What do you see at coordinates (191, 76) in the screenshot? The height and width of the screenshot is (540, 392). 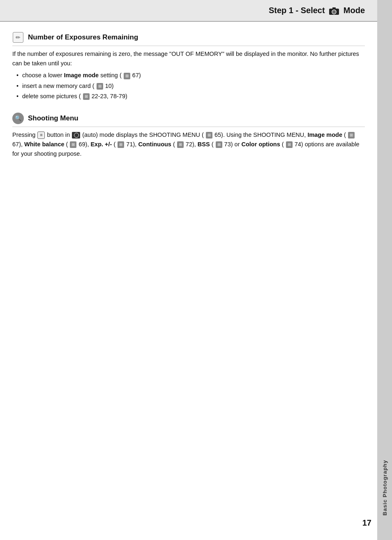 I see `bullet-image-mode: choose a lower Image mode setting ( 67)` at bounding box center [191, 76].